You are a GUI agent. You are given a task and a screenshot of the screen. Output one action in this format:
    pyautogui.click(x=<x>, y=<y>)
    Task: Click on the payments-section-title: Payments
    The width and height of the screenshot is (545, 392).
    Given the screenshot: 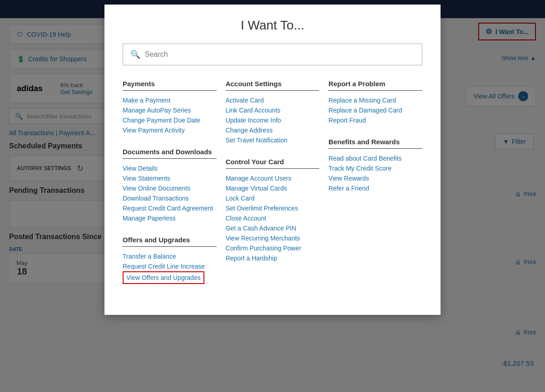 What is the action you would take?
    pyautogui.click(x=170, y=85)
    